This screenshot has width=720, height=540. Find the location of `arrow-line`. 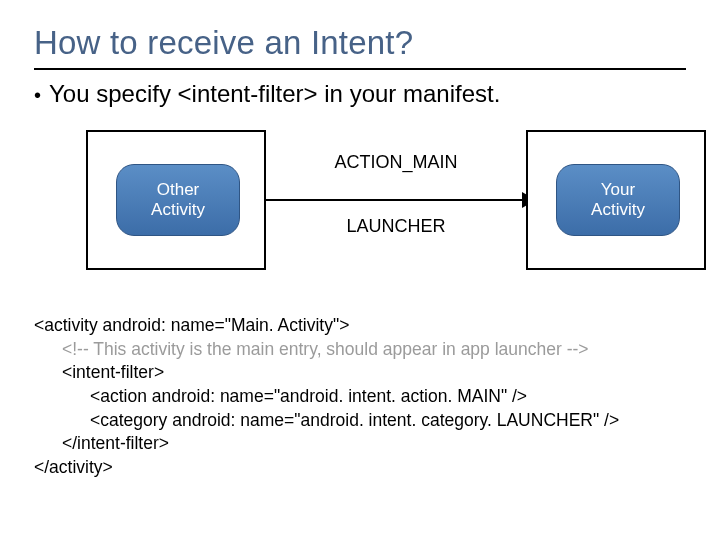

arrow-line is located at coordinates (396, 200).